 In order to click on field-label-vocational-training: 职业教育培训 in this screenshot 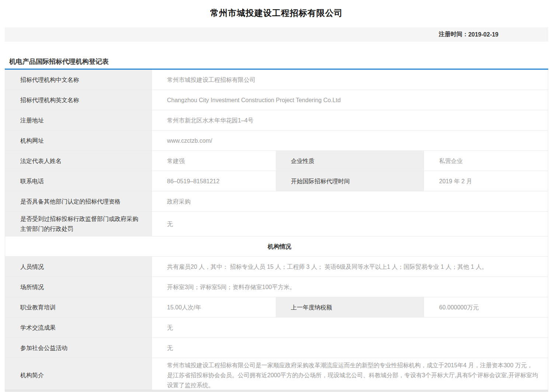, I will do `click(79, 307)`.